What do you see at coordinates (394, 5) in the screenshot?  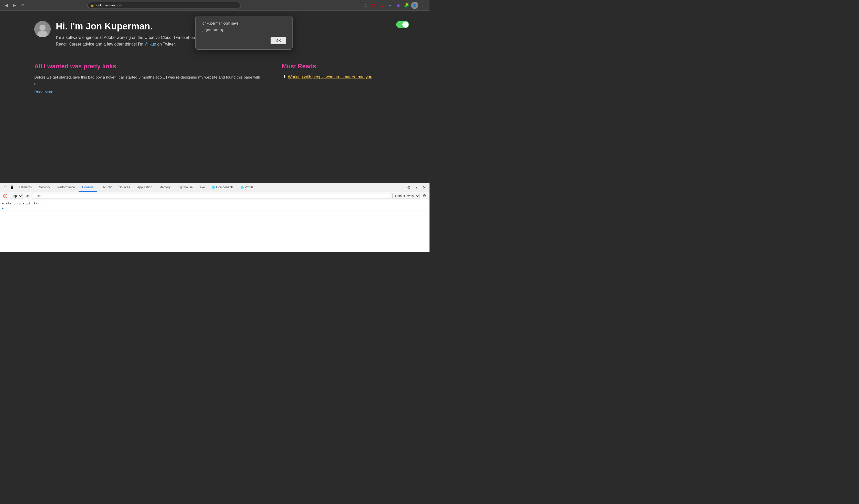 I see `browser-actions: ☆ M L ✦ ◉ 🧩 👤 ⋮` at bounding box center [394, 5].